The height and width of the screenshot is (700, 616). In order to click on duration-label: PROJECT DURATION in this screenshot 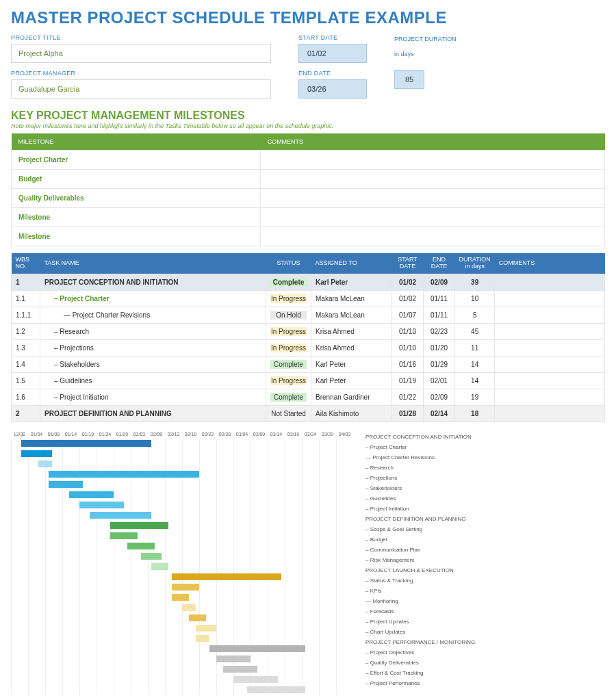, I will do `click(426, 39)`.